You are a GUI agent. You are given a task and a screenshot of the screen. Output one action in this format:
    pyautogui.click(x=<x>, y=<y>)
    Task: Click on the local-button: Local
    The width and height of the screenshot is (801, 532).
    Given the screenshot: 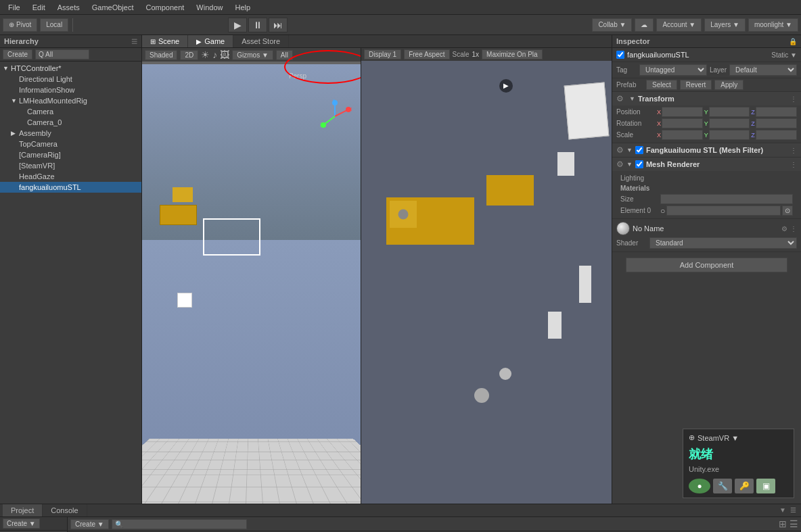 What is the action you would take?
    pyautogui.click(x=54, y=25)
    